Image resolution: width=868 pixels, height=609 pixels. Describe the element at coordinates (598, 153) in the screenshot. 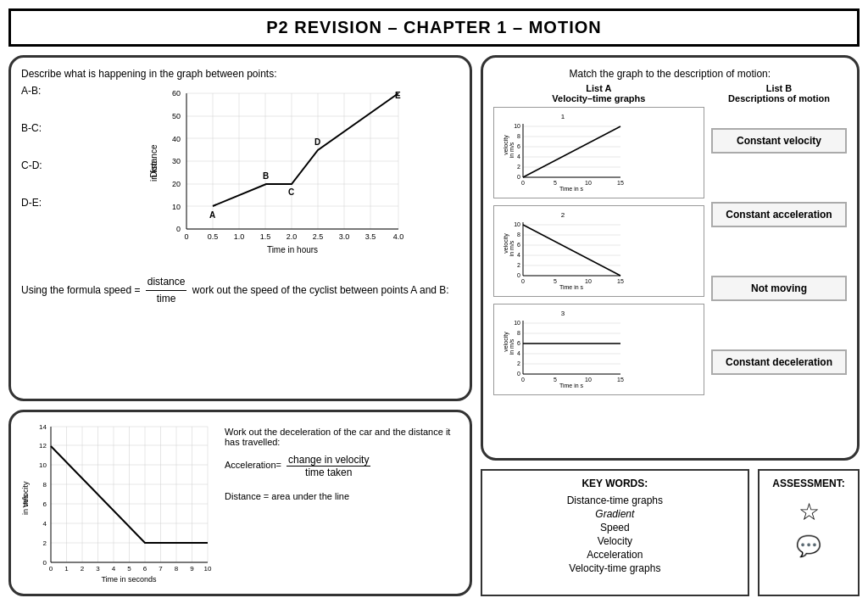

I see `graph-1: 1 velocity in m/s 10 8 6 4 2 0` at that location.